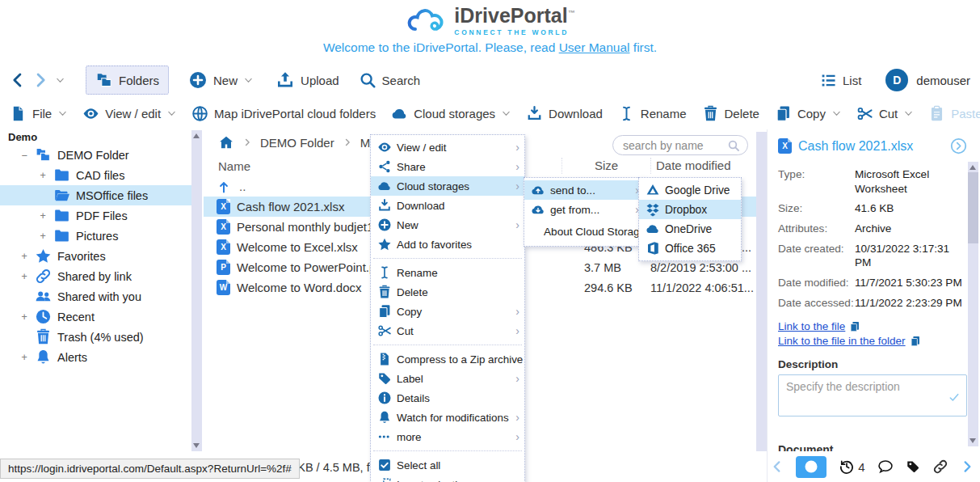  I want to click on tree-item: + Pictures, so click(95, 236).